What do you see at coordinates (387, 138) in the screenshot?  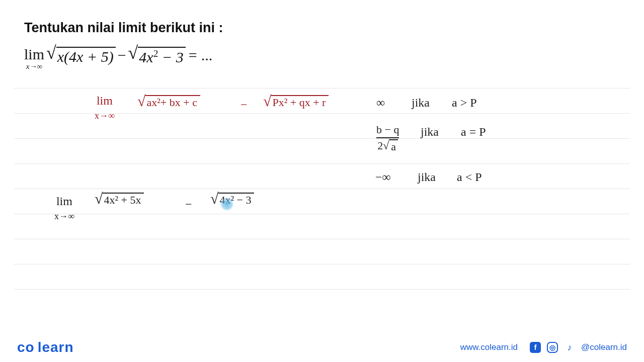 I see `case-2-result: b − q 2 √a` at bounding box center [387, 138].